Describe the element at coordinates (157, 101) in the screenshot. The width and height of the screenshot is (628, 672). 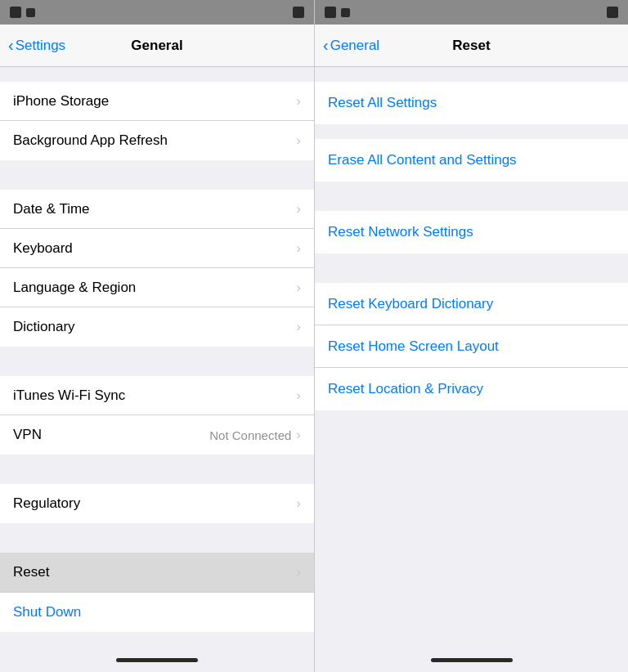
I see `left-item-iphone-storage: iPhone Storage ›` at that location.